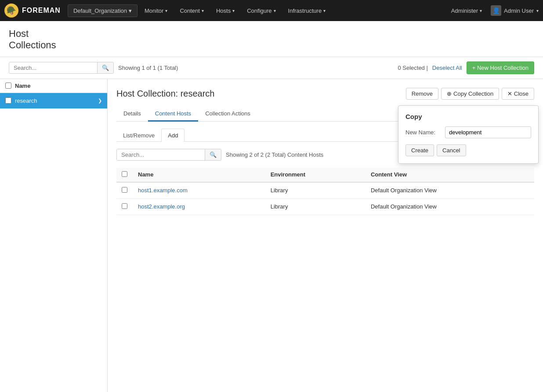  Describe the element at coordinates (451, 150) in the screenshot. I see `copy-cancel-button: Cancel` at that location.